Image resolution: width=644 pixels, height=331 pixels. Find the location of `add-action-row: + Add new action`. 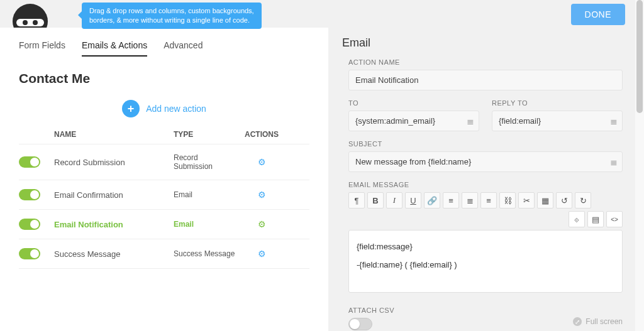

add-action-row: + Add new action is located at coordinates (164, 107).